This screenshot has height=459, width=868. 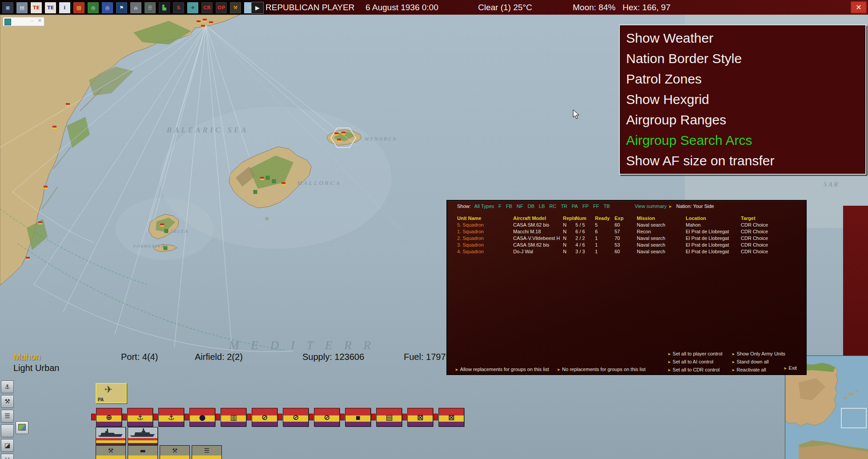 I want to click on naval-symbol-icon: ⊠, so click(x=451, y=417).